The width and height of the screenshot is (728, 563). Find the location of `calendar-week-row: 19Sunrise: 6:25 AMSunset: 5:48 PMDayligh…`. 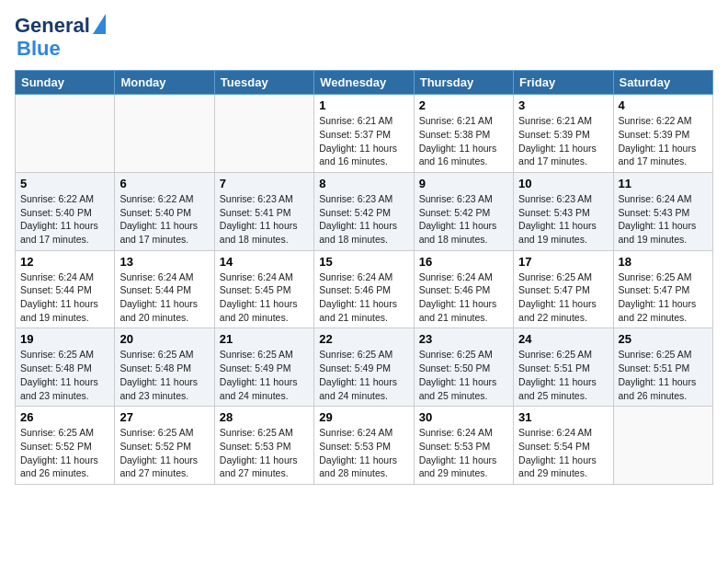

calendar-week-row: 19Sunrise: 6:25 AMSunset: 5:48 PMDayligh… is located at coordinates (364, 368).